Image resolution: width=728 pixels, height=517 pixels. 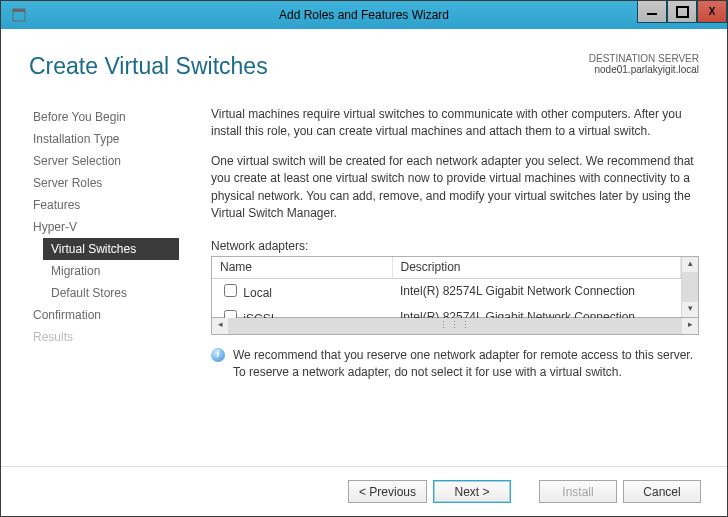 I want to click on scroll-right-icon: ▸, so click(x=690, y=326).